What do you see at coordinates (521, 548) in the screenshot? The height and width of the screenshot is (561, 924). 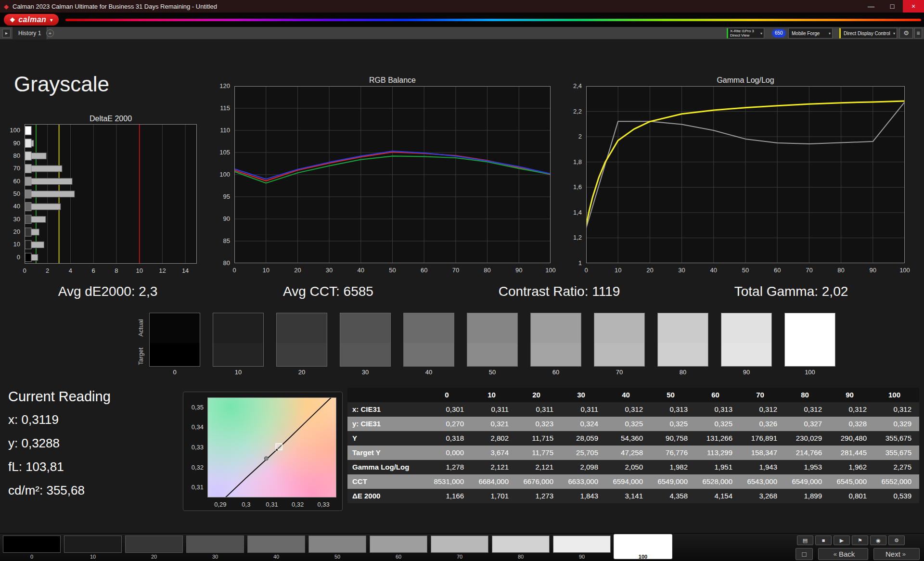 I see `patch-button-80: 80` at bounding box center [521, 548].